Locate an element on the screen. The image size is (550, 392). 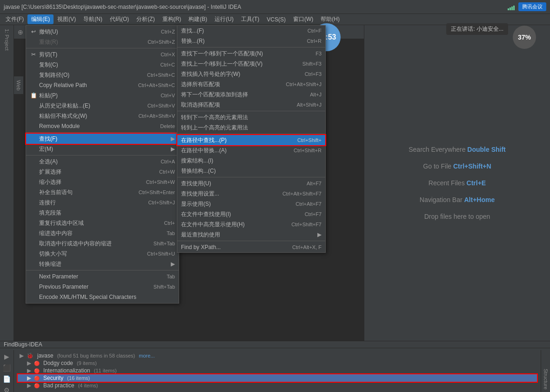
menu-navigate: 导航(N) is located at coordinates (93, 20).